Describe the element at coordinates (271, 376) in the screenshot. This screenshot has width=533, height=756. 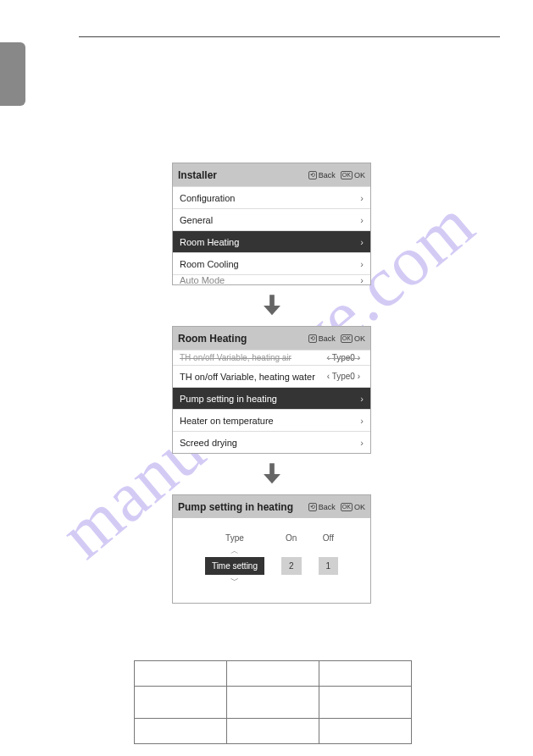
I see `menu-item-th-heating-water: TH on/off Variable, heating water ‹ Type…` at that location.